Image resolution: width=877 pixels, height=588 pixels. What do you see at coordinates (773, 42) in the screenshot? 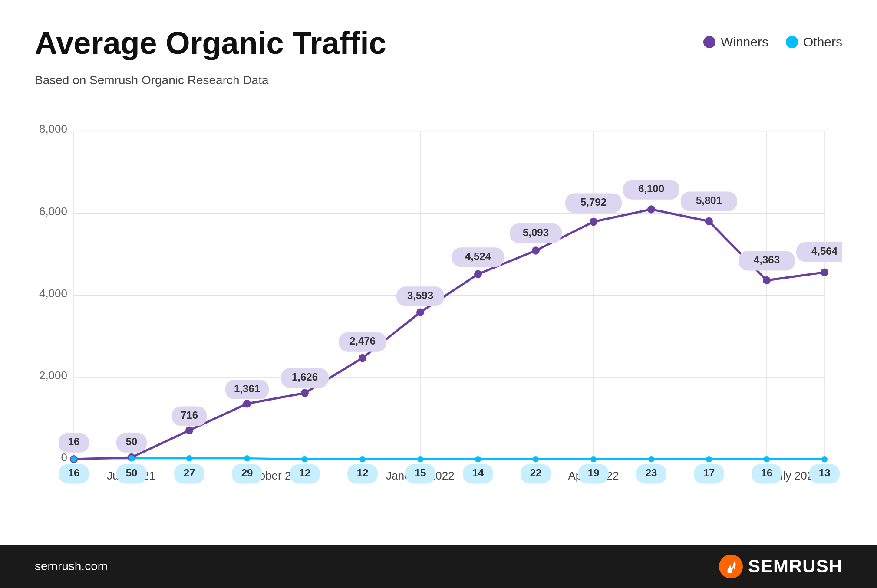
I see `legend: Winners Others` at bounding box center [773, 42].